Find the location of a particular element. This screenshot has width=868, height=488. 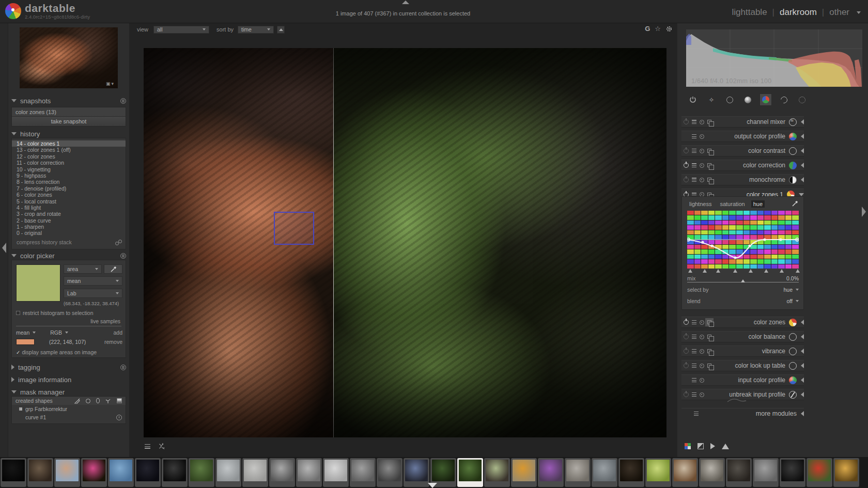

gamut-check-icon is located at coordinates (725, 446).